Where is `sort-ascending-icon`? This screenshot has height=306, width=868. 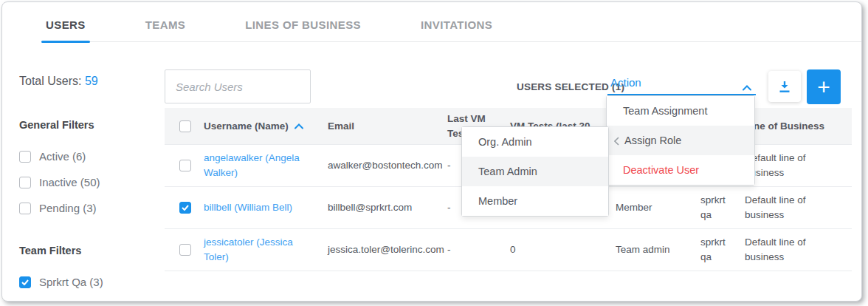
sort-ascending-icon is located at coordinates (299, 126).